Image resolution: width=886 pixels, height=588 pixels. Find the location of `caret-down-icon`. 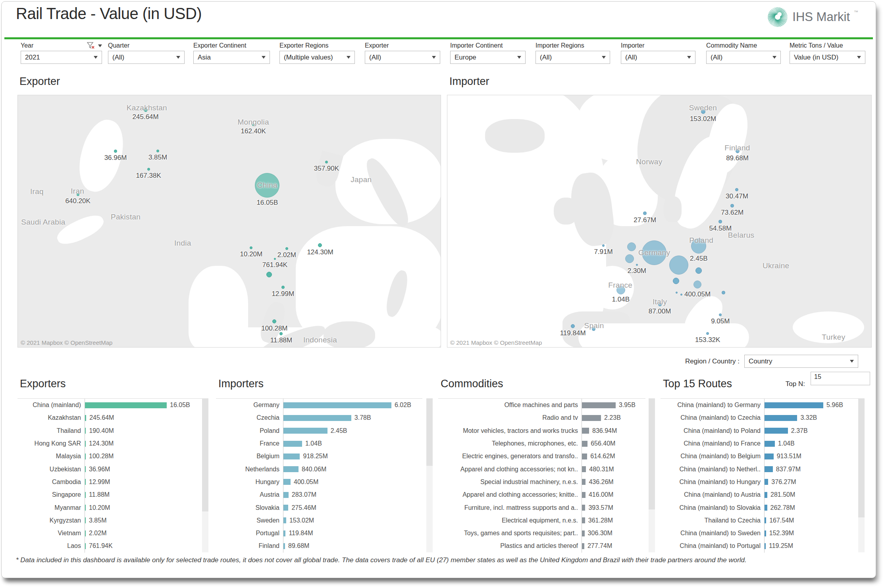

caret-down-icon is located at coordinates (100, 46).